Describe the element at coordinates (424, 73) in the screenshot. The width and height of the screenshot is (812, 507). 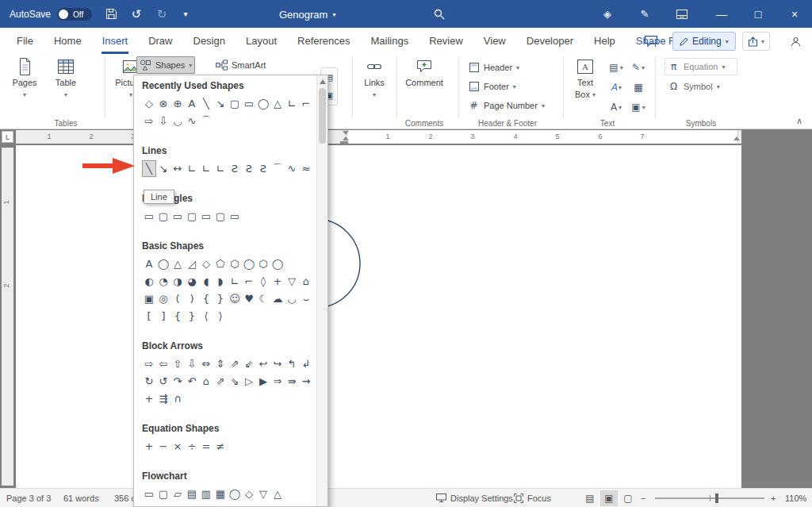
I see `comment-button: Comment` at that location.